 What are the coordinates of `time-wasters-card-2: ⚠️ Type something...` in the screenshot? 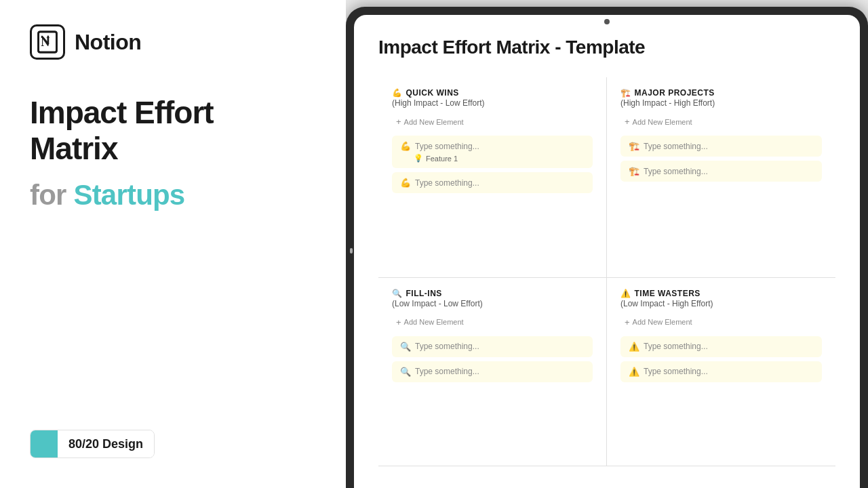 It's located at (722, 371).